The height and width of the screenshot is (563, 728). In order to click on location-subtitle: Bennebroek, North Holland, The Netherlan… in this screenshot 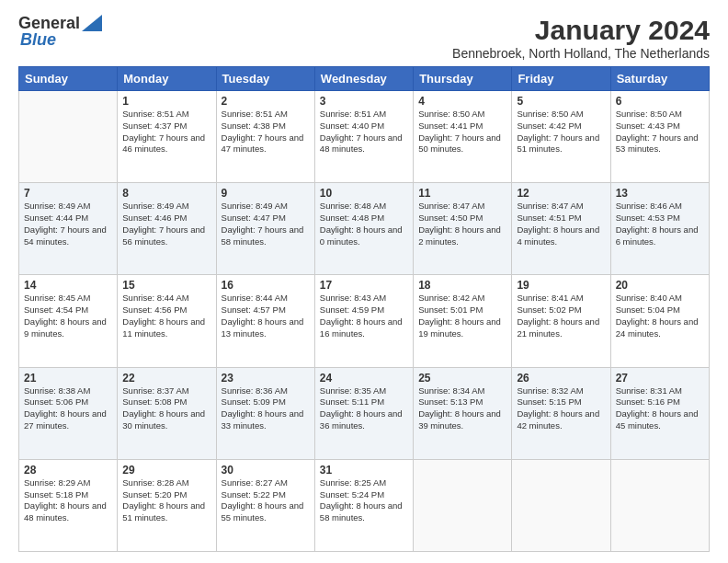, I will do `click(581, 53)`.